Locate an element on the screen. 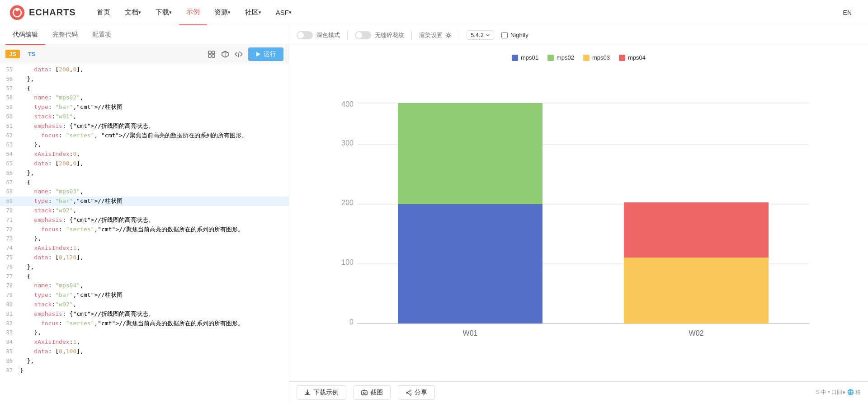 The image size is (868, 403). preview-bottom-bar: 下载示例 截图 分享 S 中 • 口回● 🌐 格 is located at coordinates (579, 392).